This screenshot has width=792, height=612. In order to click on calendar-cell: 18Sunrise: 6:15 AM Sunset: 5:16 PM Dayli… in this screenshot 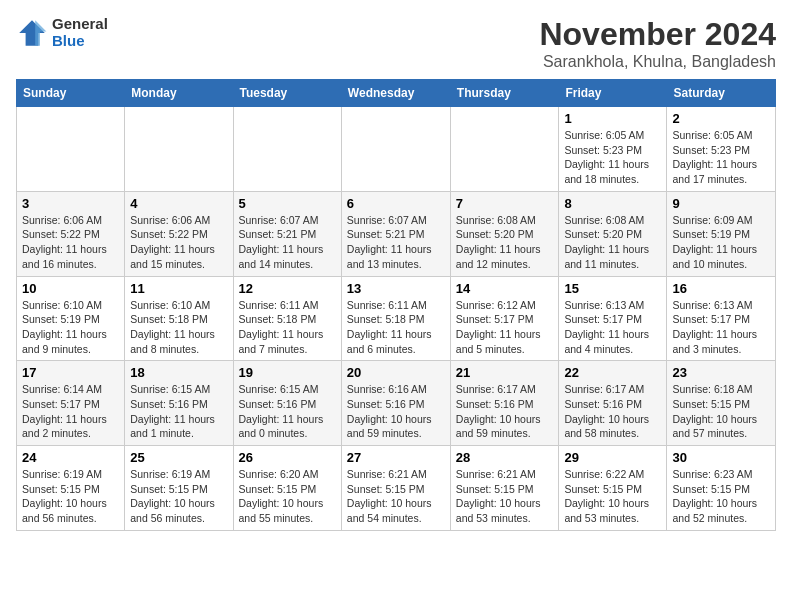, I will do `click(179, 404)`.